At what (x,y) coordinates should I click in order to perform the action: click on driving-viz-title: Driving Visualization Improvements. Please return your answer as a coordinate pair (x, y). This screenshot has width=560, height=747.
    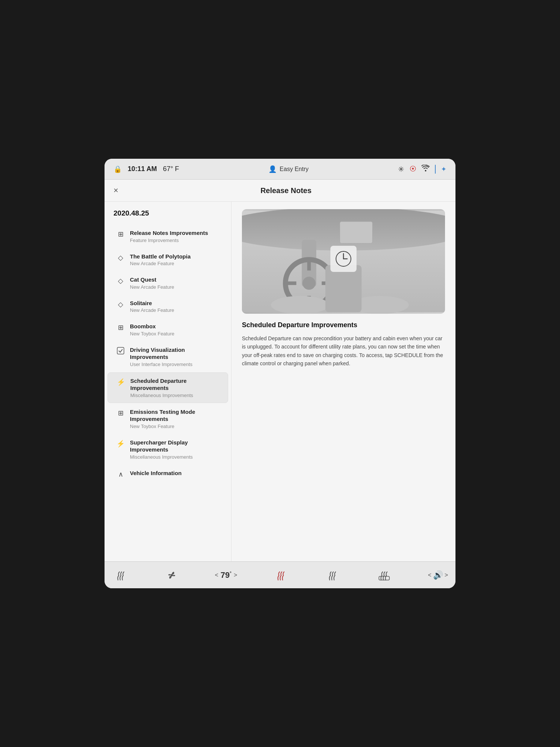
    Looking at the image, I should click on (175, 353).